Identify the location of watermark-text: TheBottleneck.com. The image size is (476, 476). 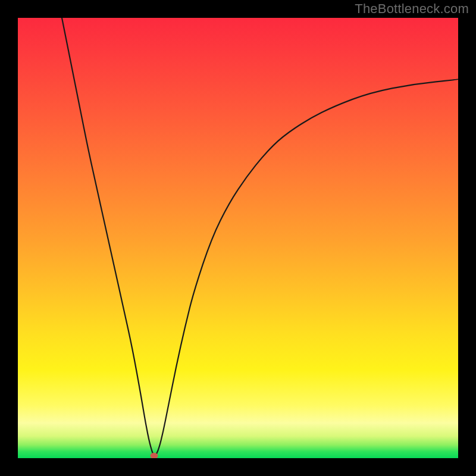
(412, 9).